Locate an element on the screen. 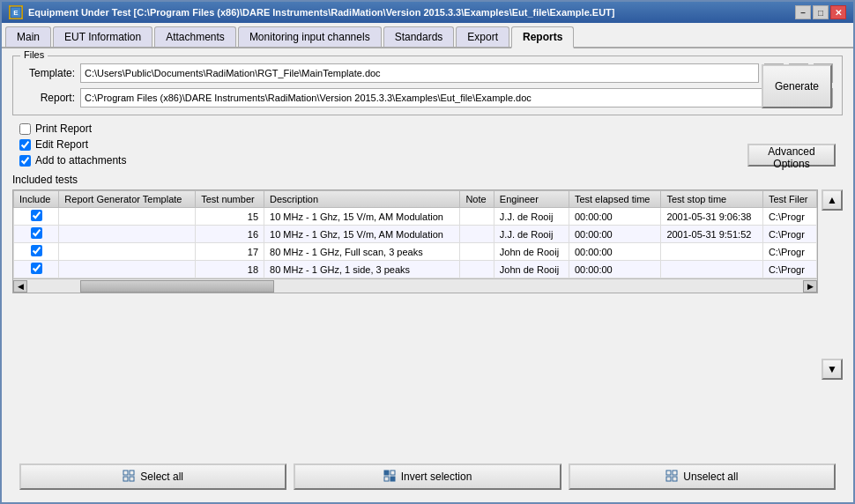  print-report-label: Print Report is located at coordinates (63, 129).